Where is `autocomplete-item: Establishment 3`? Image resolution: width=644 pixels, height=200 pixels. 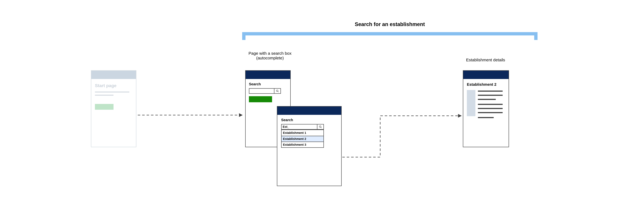
autocomplete-item: Establishment 3 is located at coordinates (302, 144).